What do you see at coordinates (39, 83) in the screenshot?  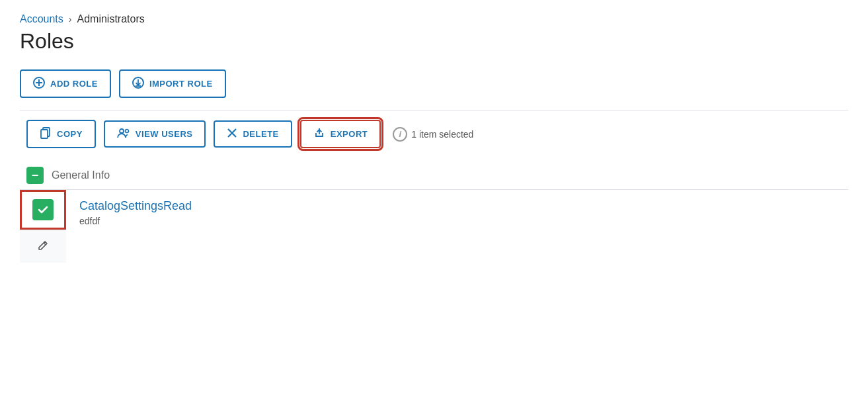 I see `plus-circle-icon` at bounding box center [39, 83].